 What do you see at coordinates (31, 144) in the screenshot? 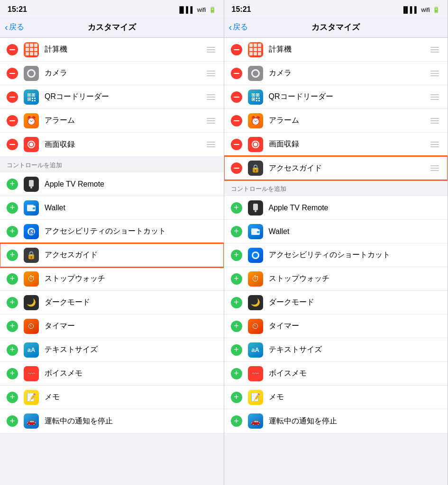
I see `record-icon` at bounding box center [31, 144].